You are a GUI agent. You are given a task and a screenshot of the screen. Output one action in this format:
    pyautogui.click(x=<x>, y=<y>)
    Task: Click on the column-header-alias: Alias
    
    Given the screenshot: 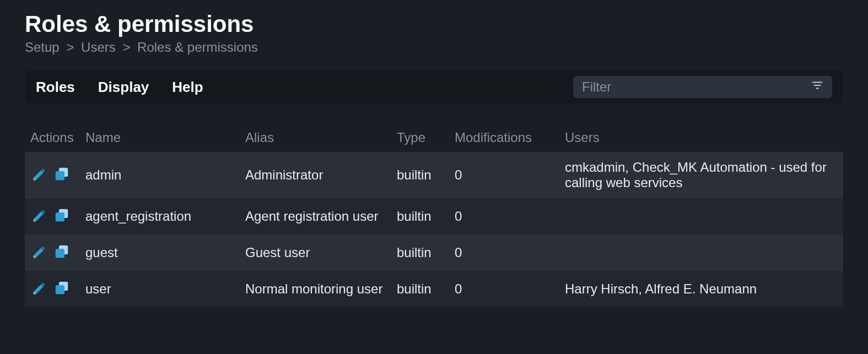 What is the action you would take?
    pyautogui.click(x=315, y=138)
    